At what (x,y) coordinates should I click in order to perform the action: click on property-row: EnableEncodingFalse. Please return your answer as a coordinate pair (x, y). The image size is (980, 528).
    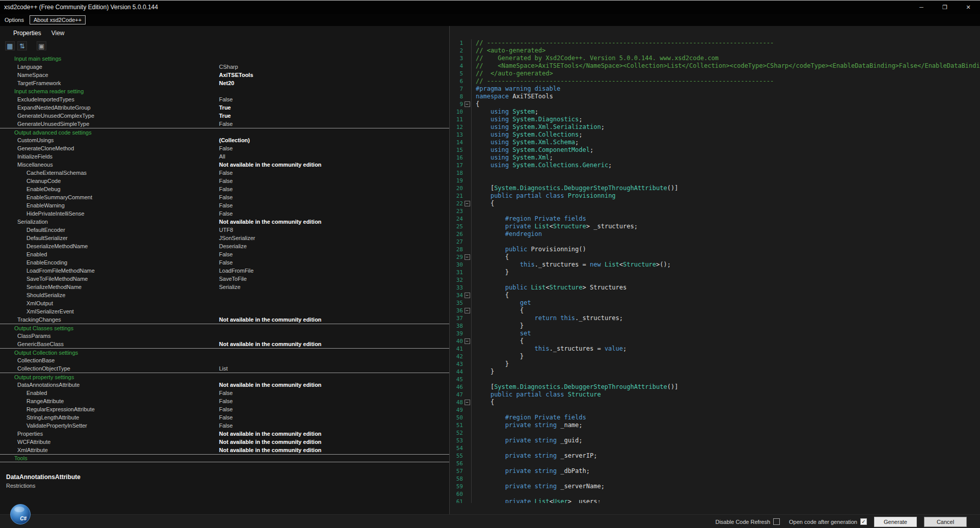
    Looking at the image, I should click on (225, 262).